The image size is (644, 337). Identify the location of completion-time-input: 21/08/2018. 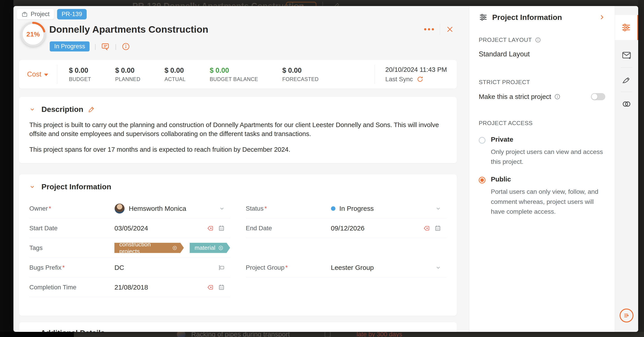
(172, 287).